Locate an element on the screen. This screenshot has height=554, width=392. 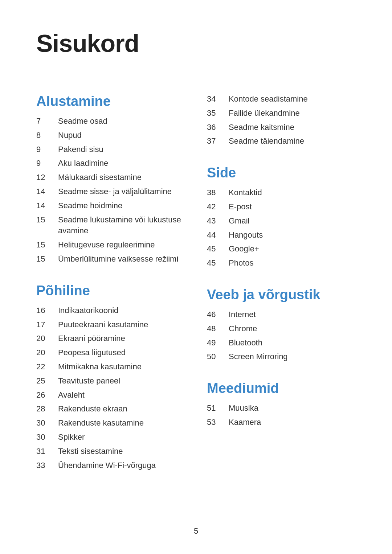
toc-item-text: Photos is located at coordinates (241, 263).